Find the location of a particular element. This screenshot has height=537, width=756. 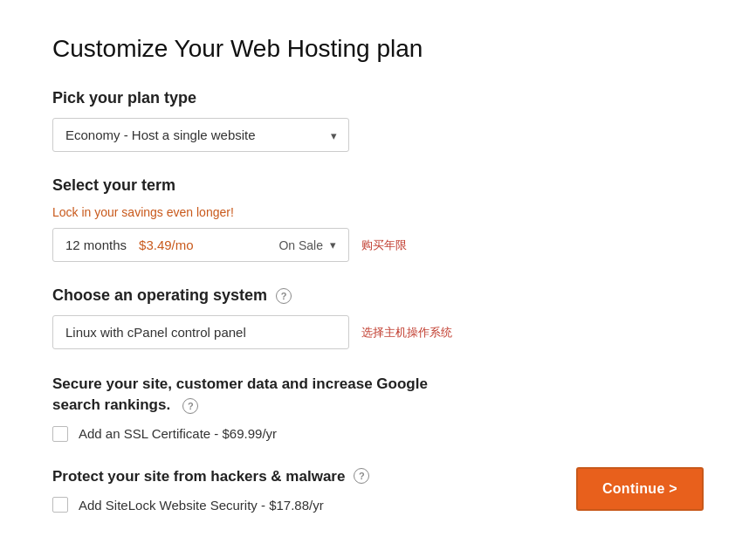

term-section-label: Select your term is located at coordinates (378, 185).